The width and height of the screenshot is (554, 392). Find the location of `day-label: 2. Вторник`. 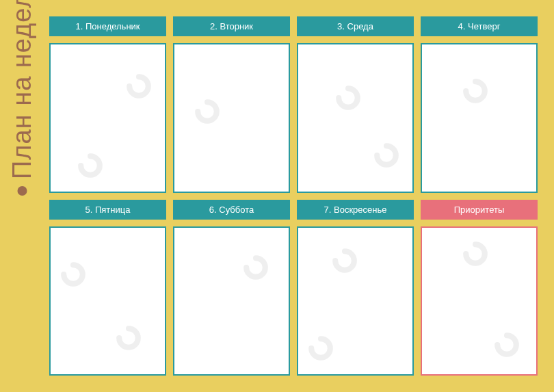

day-label: 2. Вторник is located at coordinates (231, 26).